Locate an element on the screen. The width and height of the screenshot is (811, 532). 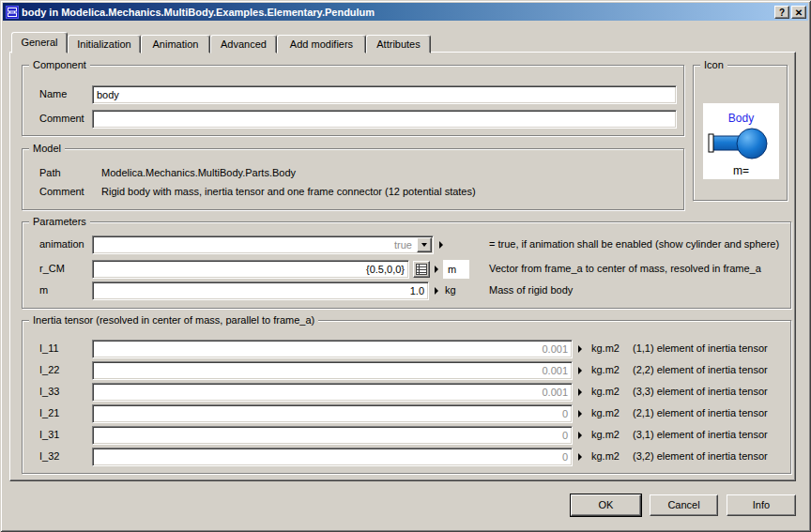
tab-advanced: Advanced is located at coordinates (244, 44).